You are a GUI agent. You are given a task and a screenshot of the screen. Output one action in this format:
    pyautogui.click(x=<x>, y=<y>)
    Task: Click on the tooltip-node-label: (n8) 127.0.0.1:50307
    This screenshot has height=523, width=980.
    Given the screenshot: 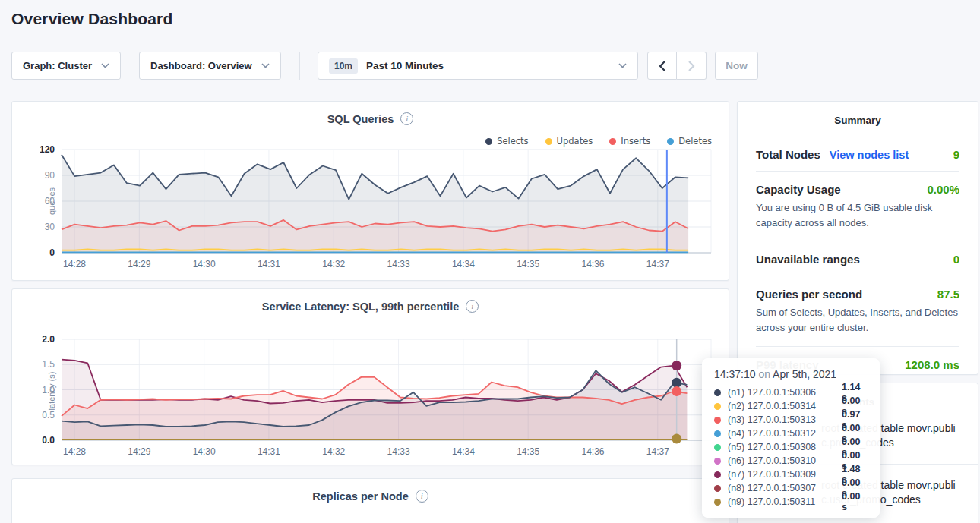 What is the action you would take?
    pyautogui.click(x=785, y=488)
    